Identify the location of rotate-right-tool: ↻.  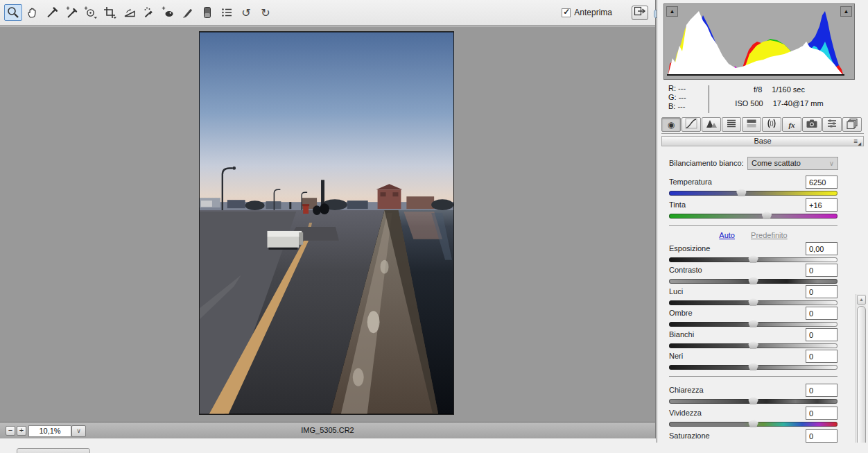
(266, 12).